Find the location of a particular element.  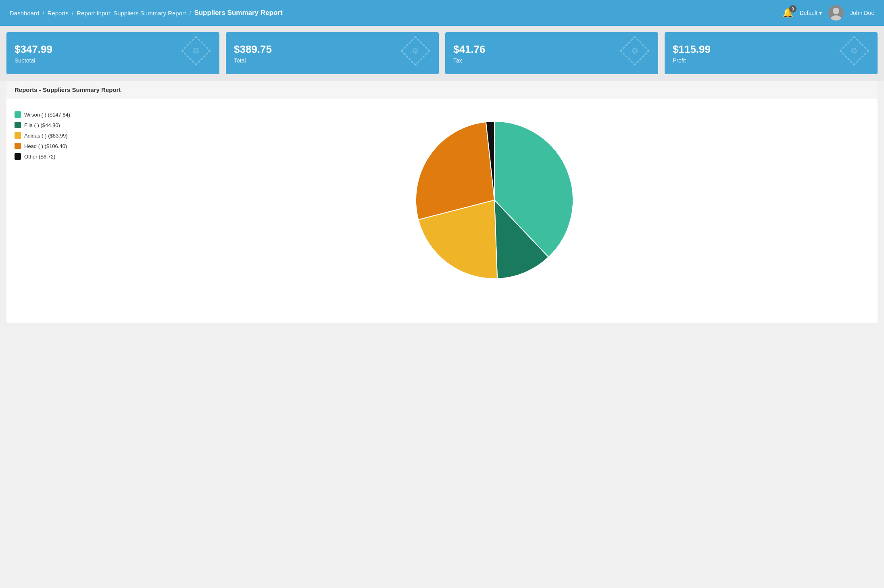

app-header: Dashboard / Reports / Report Input: Supp… is located at coordinates (442, 13).